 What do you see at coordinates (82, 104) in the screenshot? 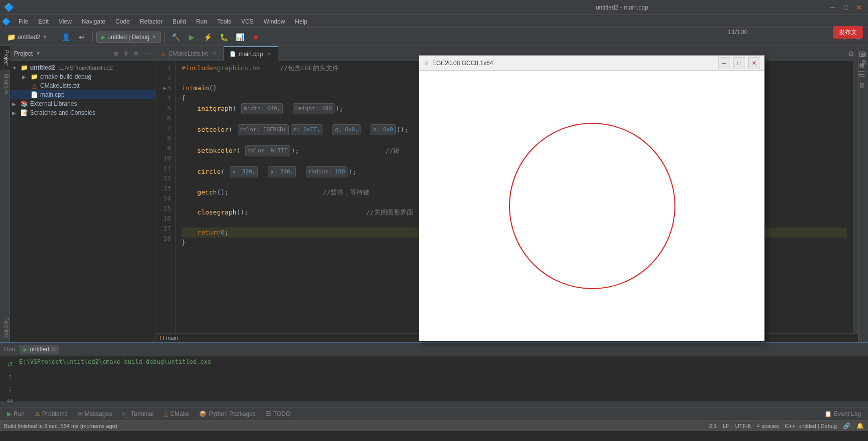
I see `tree-external-libs: ▶ 📚 External Libraries` at bounding box center [82, 104].